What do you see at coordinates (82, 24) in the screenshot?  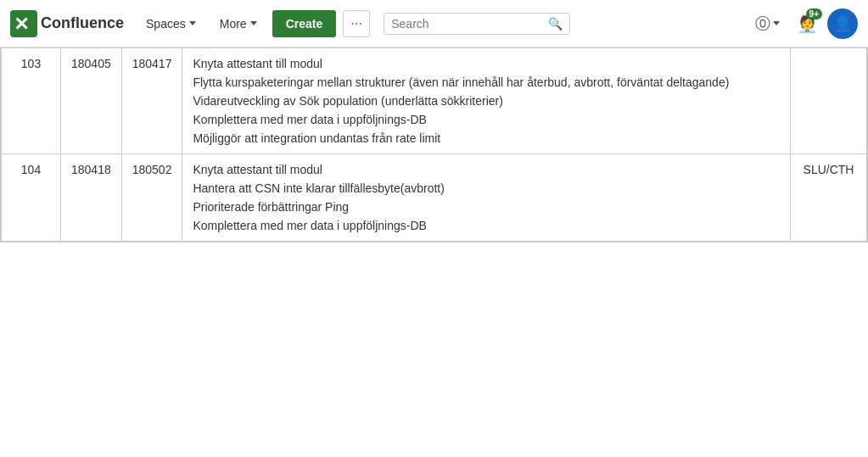 I see `logo-text: Confluence` at bounding box center [82, 24].